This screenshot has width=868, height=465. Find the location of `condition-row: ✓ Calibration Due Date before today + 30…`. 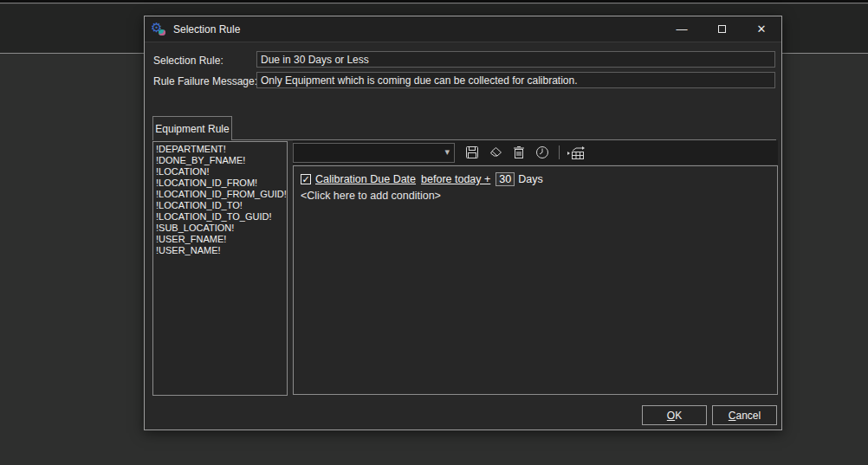

condition-row: ✓ Calibration Due Date before today + 30… is located at coordinates (535, 179).